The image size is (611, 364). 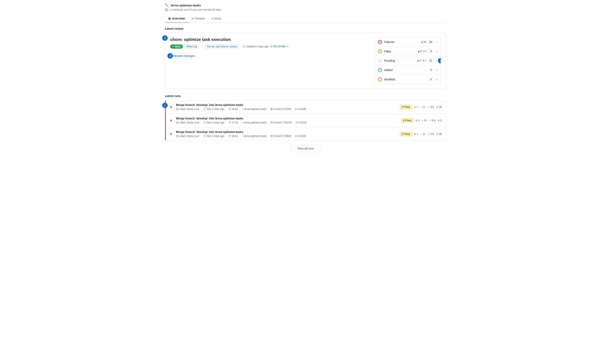 What do you see at coordinates (255, 47) in the screenshot?
I see `updated-meta: 🕐 Updated 2 days ago` at bounding box center [255, 47].